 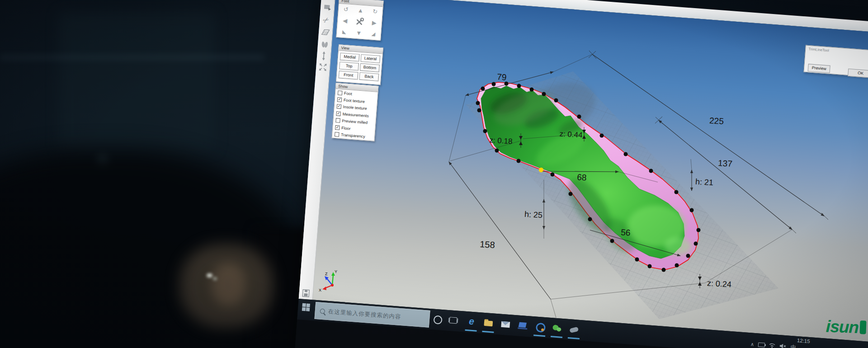 What do you see at coordinates (346, 128) in the screenshot?
I see `show-label: Floor` at bounding box center [346, 128].